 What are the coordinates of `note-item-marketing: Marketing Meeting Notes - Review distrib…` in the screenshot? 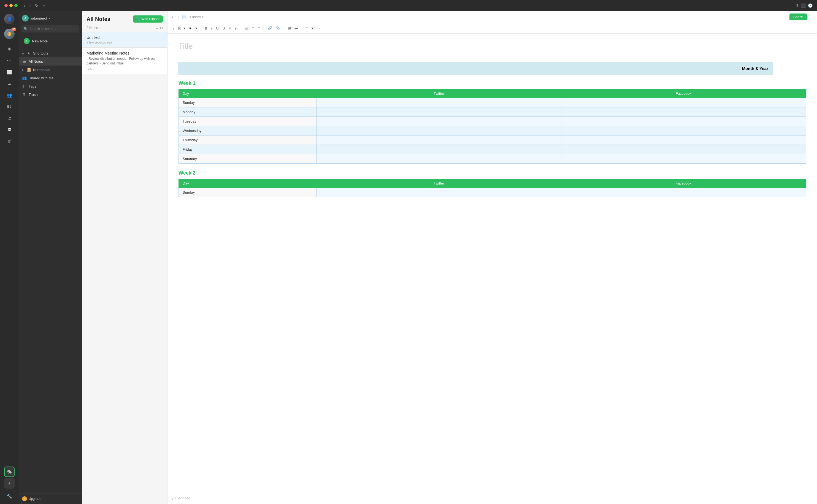 It's located at (125, 61).